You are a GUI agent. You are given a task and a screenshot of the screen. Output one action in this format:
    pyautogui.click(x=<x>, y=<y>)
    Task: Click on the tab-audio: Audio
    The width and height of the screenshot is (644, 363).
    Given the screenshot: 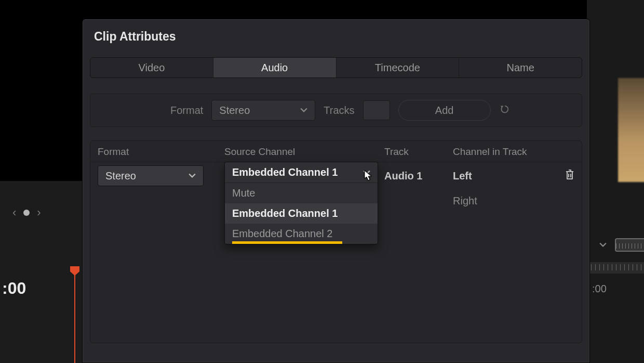 What is the action you would take?
    pyautogui.click(x=275, y=68)
    